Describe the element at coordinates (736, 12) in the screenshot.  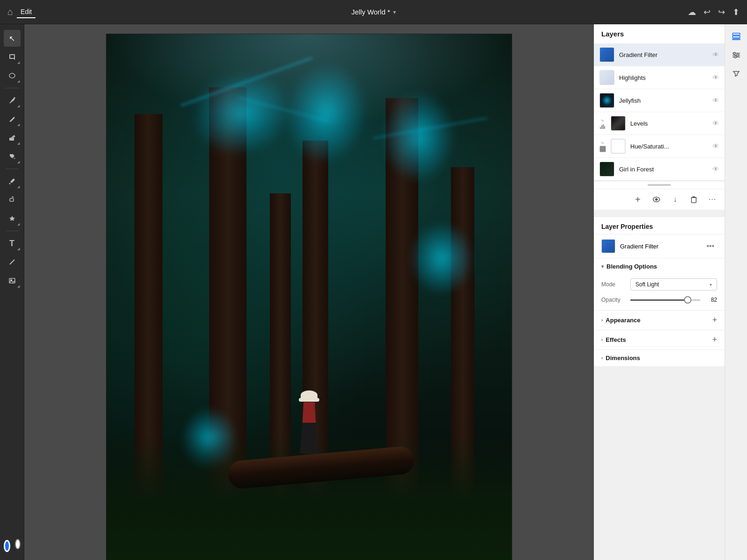
I see `export-icon: ⬆` at that location.